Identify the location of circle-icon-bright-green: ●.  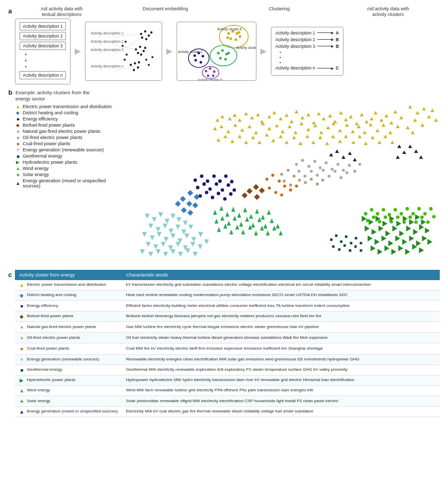
(18, 175).